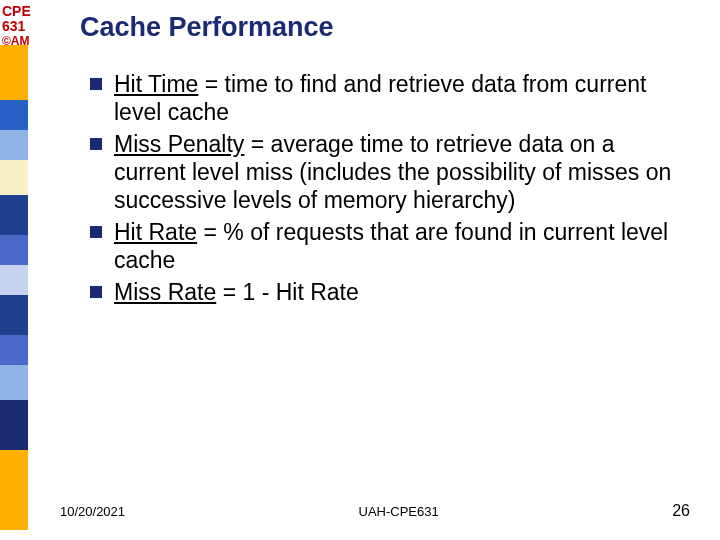 This screenshot has width=720, height=540. I want to click on bullet-item: Miss Rate = 1 - Hit Rate, so click(390, 292).